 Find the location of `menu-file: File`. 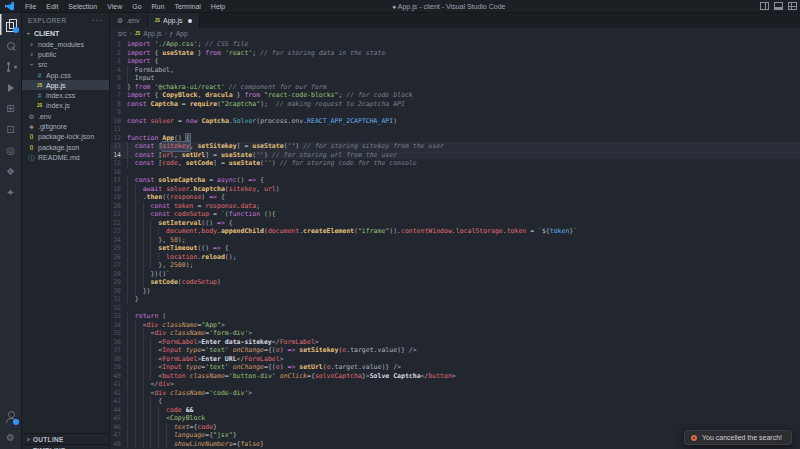

menu-file: File is located at coordinates (30, 6).